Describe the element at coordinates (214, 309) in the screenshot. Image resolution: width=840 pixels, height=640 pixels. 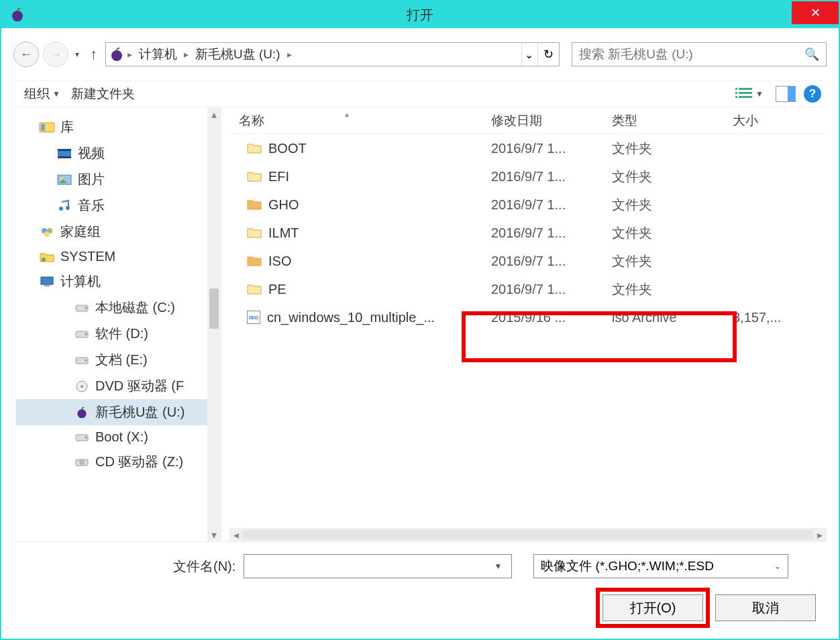
I see `scroll-thumb` at that location.